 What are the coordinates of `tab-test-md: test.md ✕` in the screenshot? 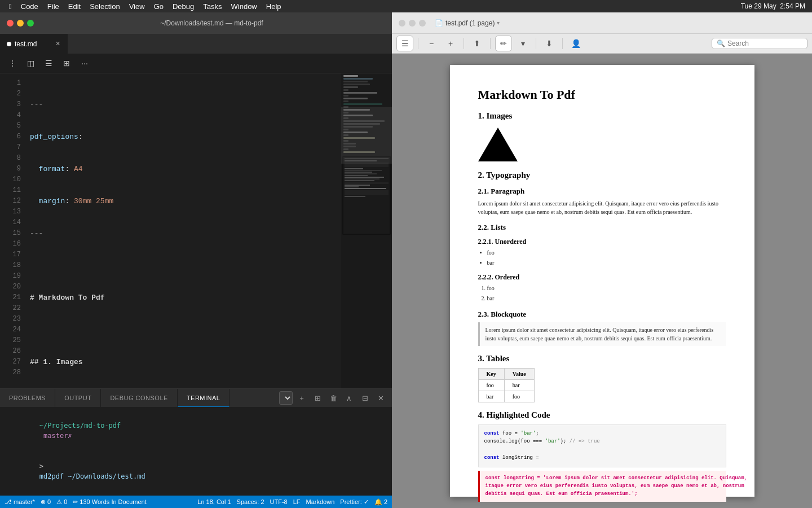 It's located at (34, 44).